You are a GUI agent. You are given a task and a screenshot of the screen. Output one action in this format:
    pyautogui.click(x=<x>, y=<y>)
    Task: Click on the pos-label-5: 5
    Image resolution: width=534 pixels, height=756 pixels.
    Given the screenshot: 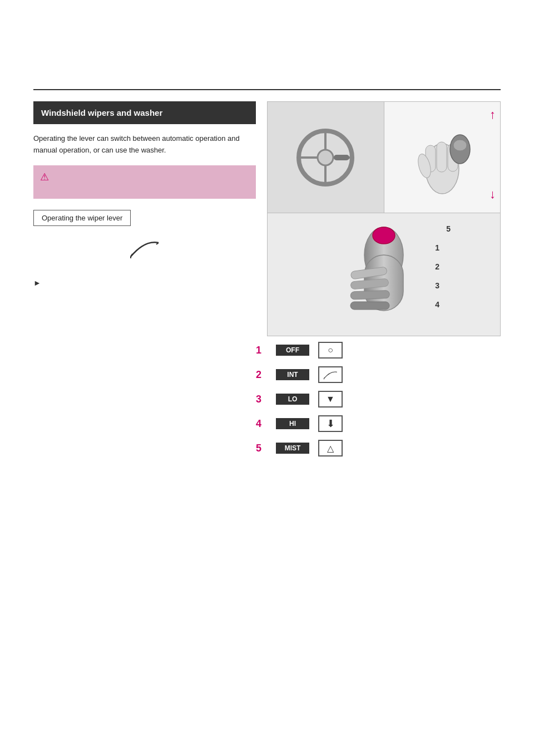 What is the action you would take?
    pyautogui.click(x=448, y=229)
    